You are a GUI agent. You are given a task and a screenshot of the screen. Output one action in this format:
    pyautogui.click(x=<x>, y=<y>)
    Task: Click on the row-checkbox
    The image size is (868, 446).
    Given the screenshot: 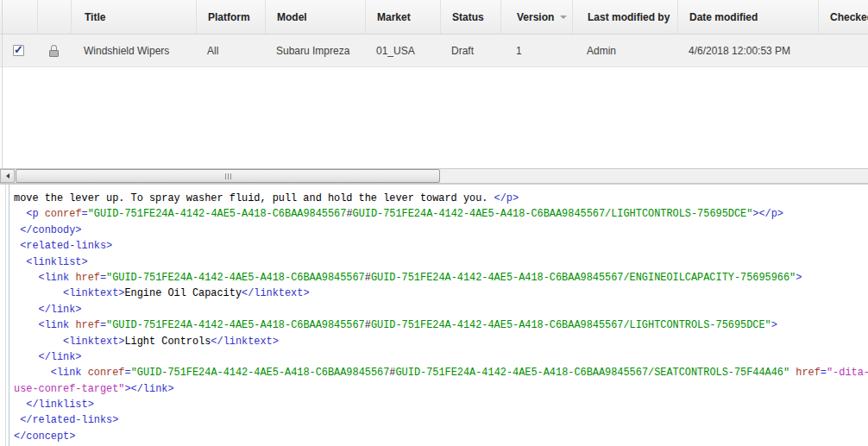 What is the action you would take?
    pyautogui.click(x=19, y=50)
    